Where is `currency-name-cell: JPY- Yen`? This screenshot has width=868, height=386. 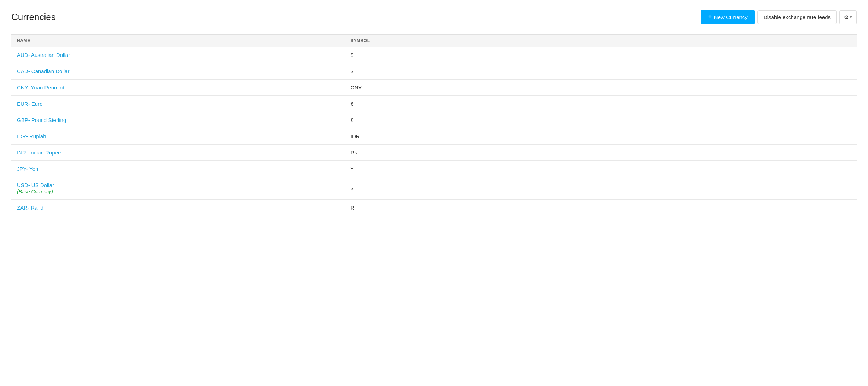
currency-name-cell: JPY- Yen is located at coordinates (184, 169).